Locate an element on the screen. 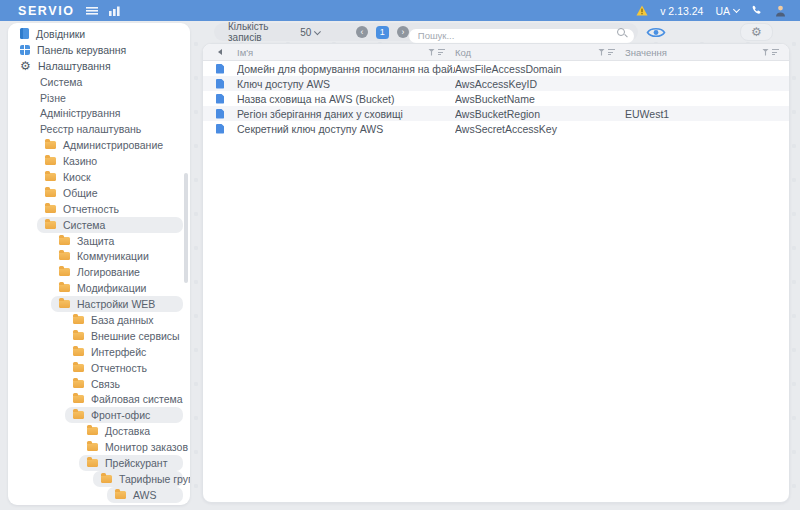 The image size is (800, 510). setting-code: AwsSecretAccessKey is located at coordinates (540, 129).